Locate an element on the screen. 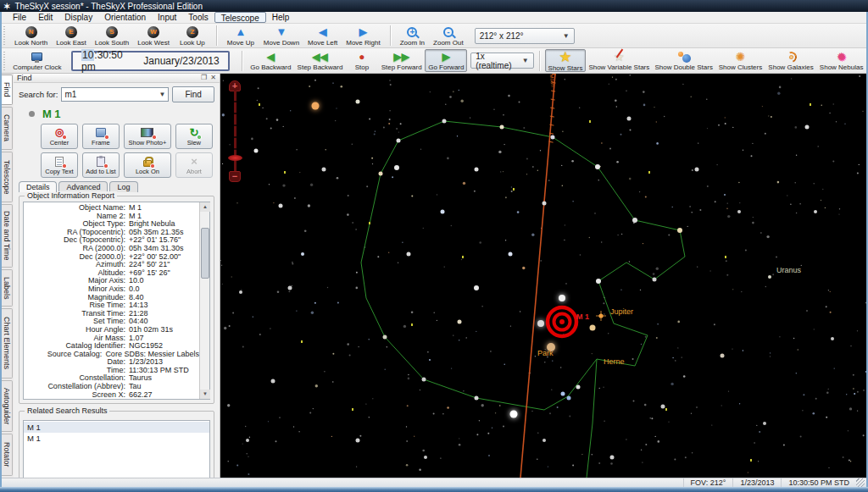  go-forward-button: ▶Go Forward is located at coordinates (446, 61).